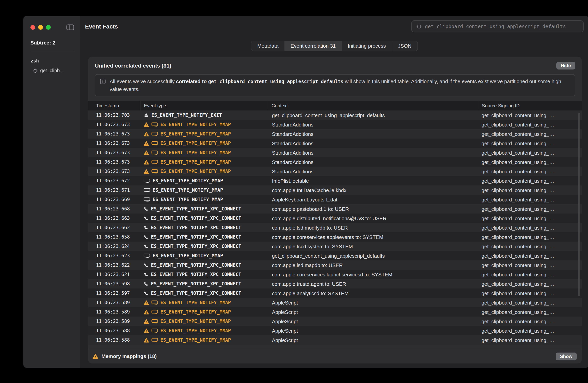  Describe the element at coordinates (313, 46) in the screenshot. I see `tab-event-correlation-31: Event correlation 31` at that location.